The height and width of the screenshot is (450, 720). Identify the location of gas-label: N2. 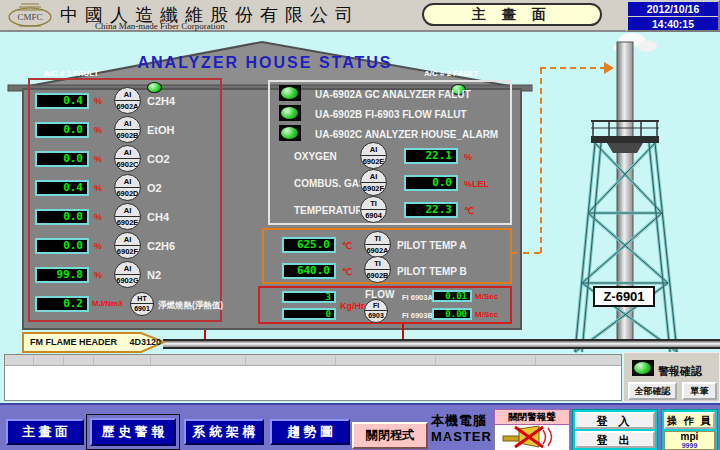
(154, 275).